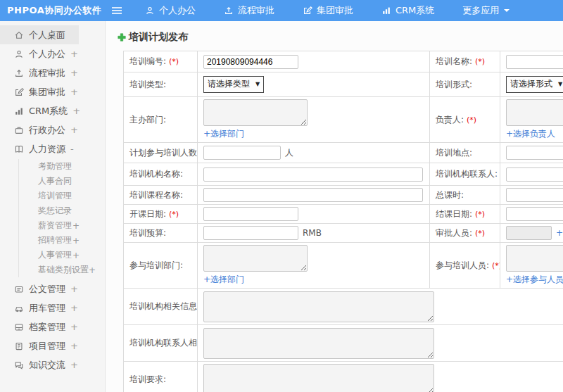 The width and height of the screenshot is (563, 392). What do you see at coordinates (39, 53) in the screenshot?
I see `sidebar-item-personal-office: 个人办公 +` at bounding box center [39, 53].